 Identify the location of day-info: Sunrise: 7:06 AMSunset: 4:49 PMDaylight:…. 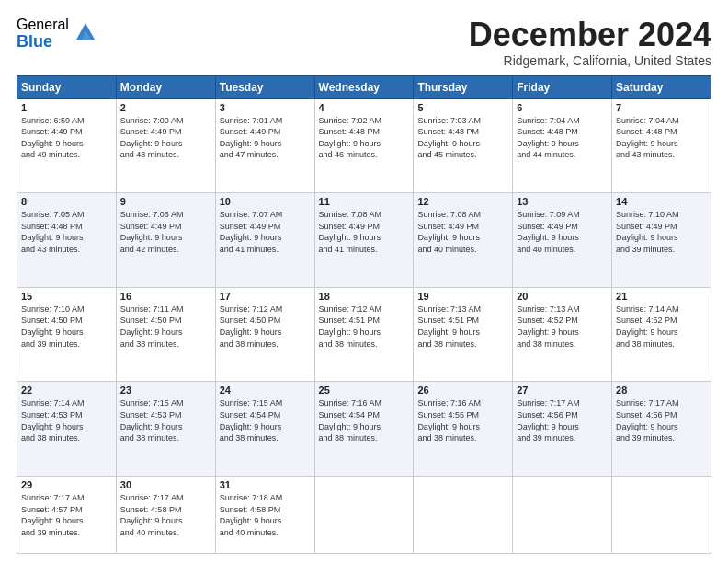
(165, 232).